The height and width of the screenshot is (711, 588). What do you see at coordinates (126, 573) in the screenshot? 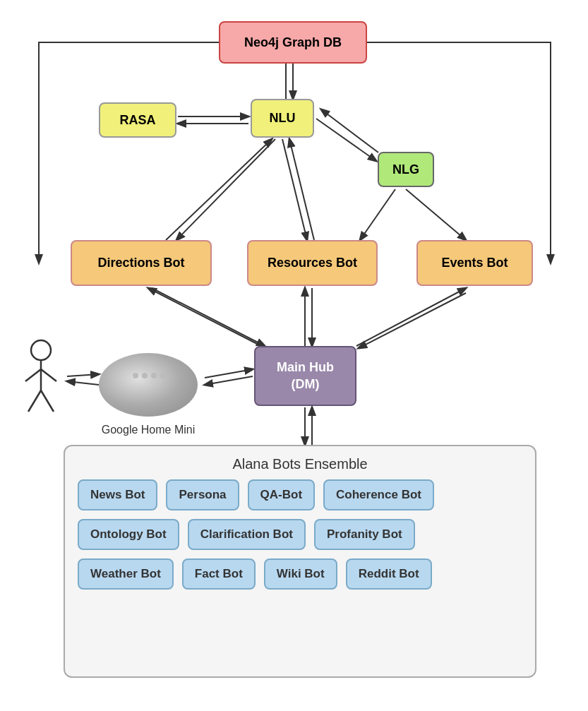
I see `weather-bot-label: Weather Bot` at bounding box center [126, 573].